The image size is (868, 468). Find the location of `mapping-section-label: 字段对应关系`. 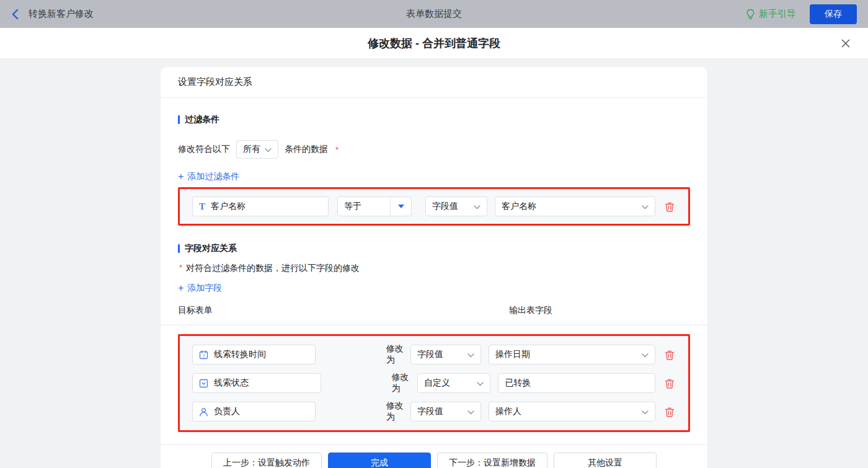

mapping-section-label: 字段对应关系 is located at coordinates (211, 249).